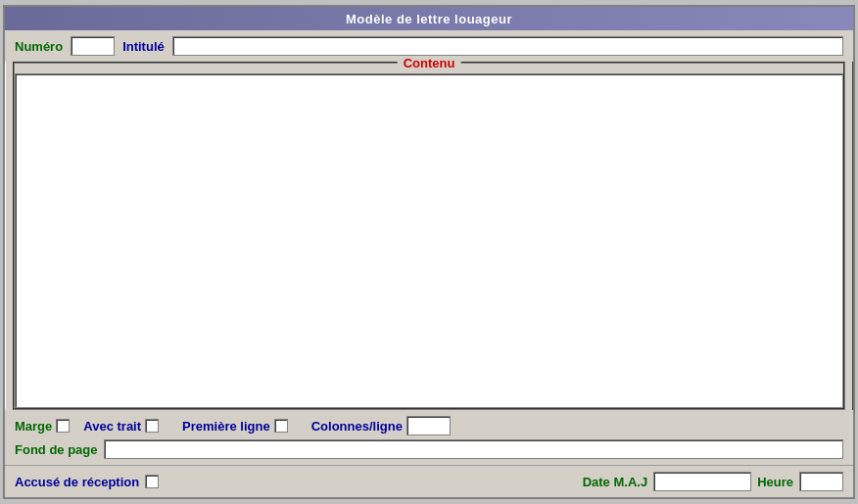 The height and width of the screenshot is (504, 858). I want to click on marge-checkbox, so click(63, 426).